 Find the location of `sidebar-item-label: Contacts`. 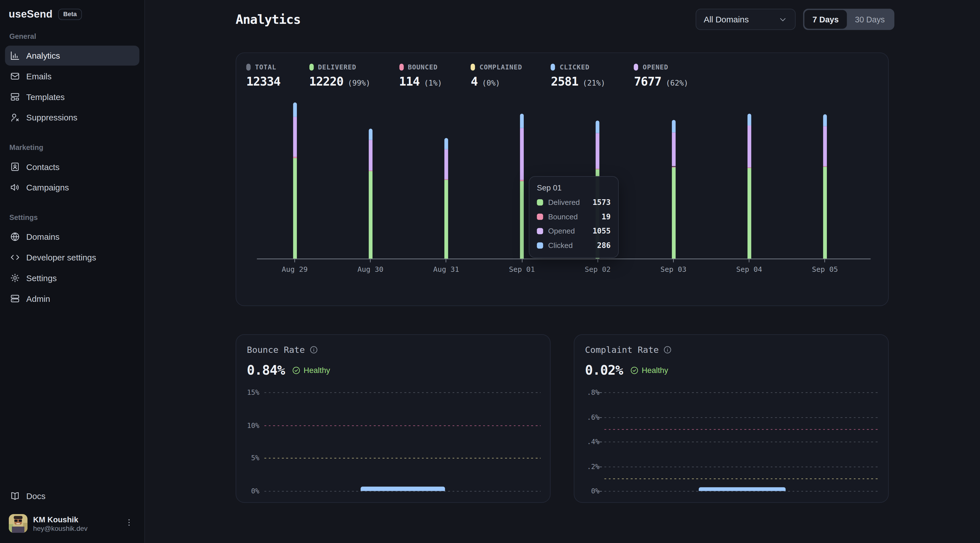

sidebar-item-label: Contacts is located at coordinates (43, 167).